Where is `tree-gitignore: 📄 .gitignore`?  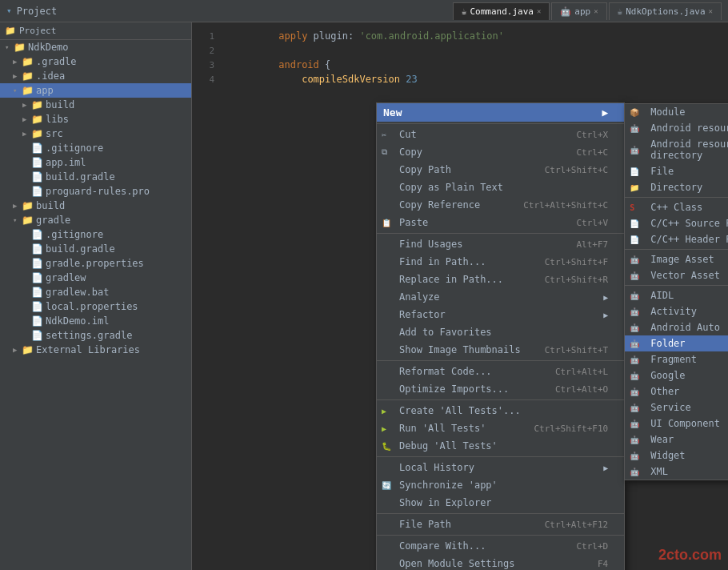
tree-gitignore: 📄 .gitignore is located at coordinates (96, 148).